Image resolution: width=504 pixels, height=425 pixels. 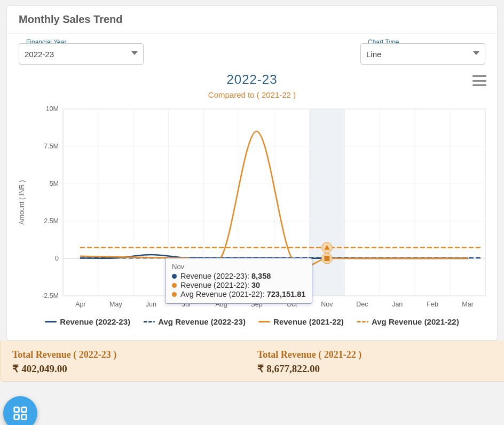 What do you see at coordinates (423, 54) in the screenshot?
I see `chart-type-field: Chart Type Line` at bounding box center [423, 54].